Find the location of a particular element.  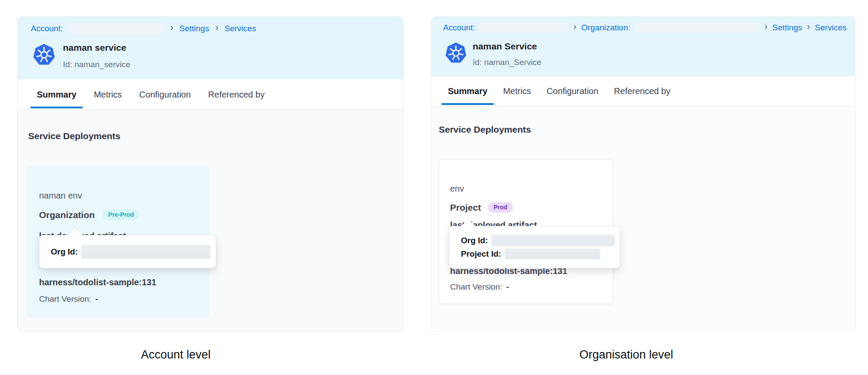

service-id: Id: naman_Service is located at coordinates (507, 62).